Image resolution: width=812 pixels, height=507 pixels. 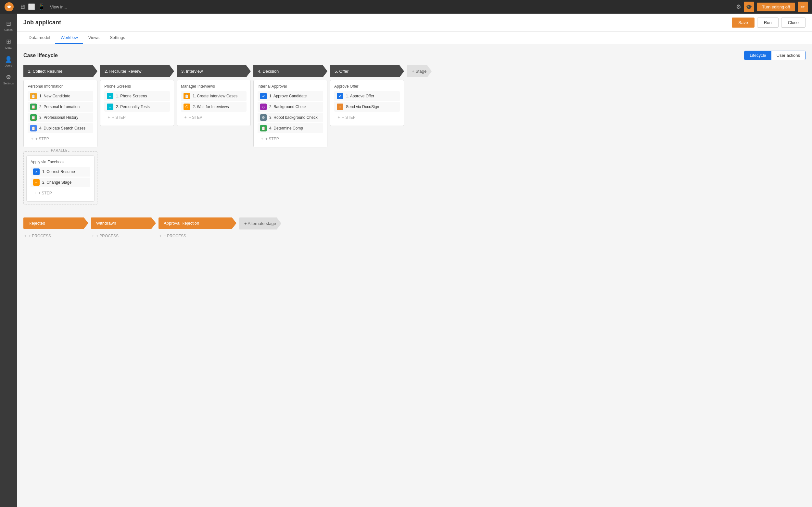 I want to click on step-icon-duplicate-search: 📋, so click(x=34, y=128).